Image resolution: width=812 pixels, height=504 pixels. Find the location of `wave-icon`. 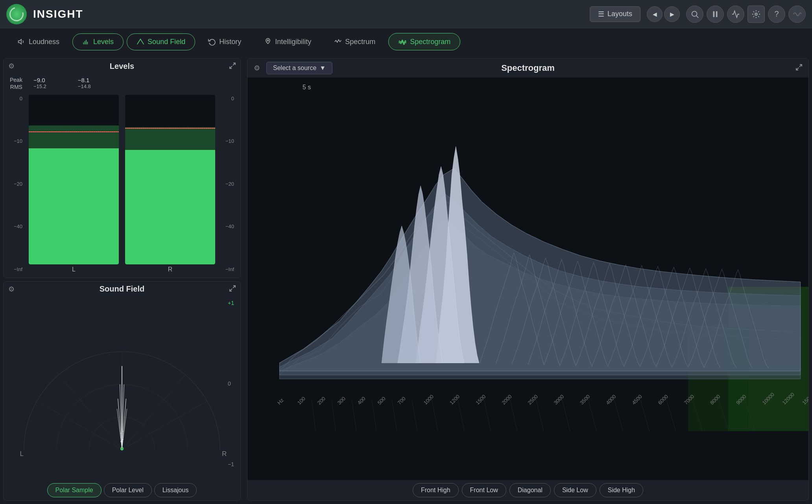

wave-icon is located at coordinates (797, 14).